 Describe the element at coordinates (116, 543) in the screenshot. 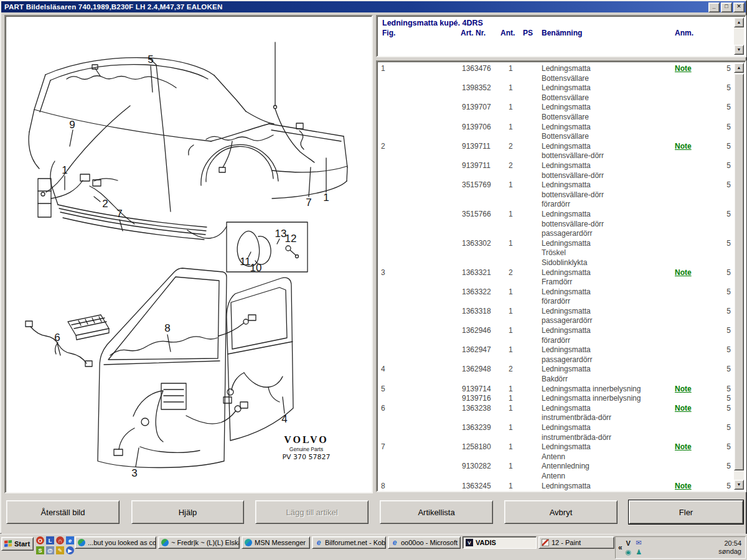

I see `taskbar-button-but-you-looked-as-cool: ...but you looked as cool...` at that location.